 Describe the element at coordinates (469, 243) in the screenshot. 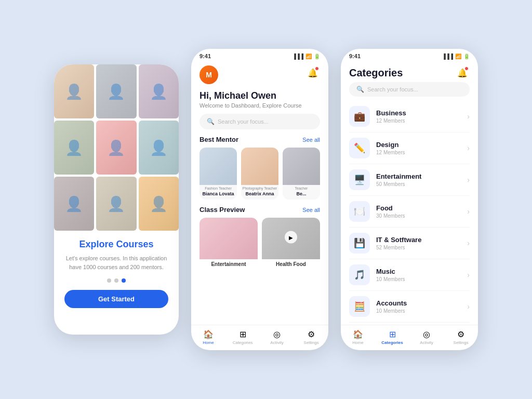

I see `it-chevron: ›` at that location.